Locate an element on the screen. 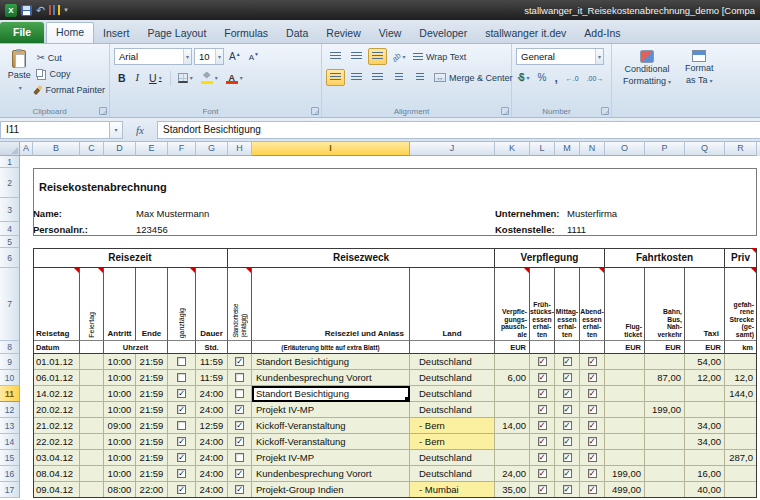 The height and width of the screenshot is (500, 760). cell-strecke: 287,0 is located at coordinates (741, 458).